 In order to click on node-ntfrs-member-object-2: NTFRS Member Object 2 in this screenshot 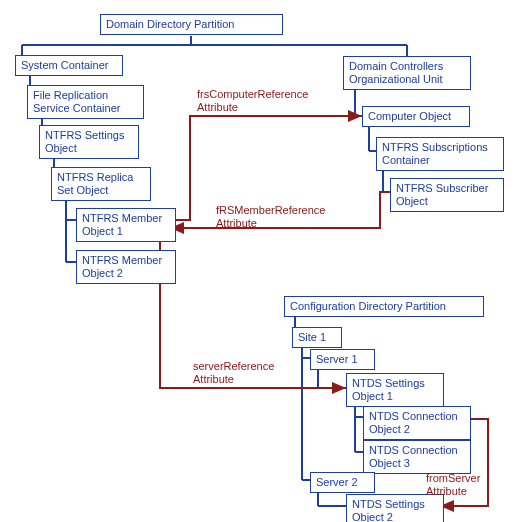, I will do `click(126, 267)`.